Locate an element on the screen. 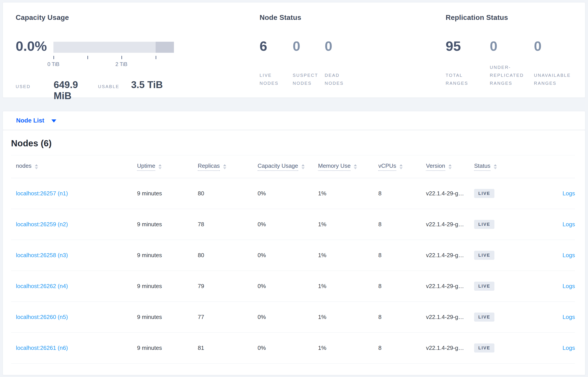 Image resolution: width=588 pixels, height=377 pixels. table-row: localhost:26258 (n3) 9 minutes 80 0% 1% … is located at coordinates (293, 255).